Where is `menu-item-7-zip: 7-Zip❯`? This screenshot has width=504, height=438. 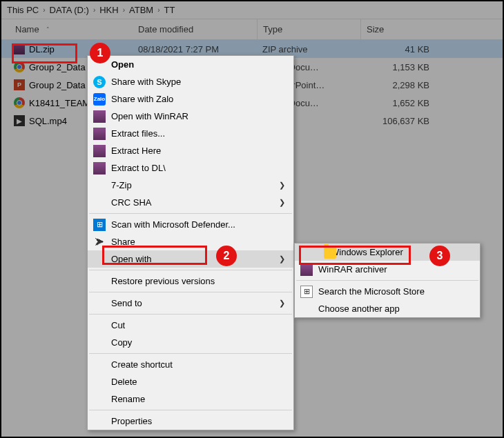
menu-item-7-zip: 7-Zip❯ is located at coordinates (191, 185).